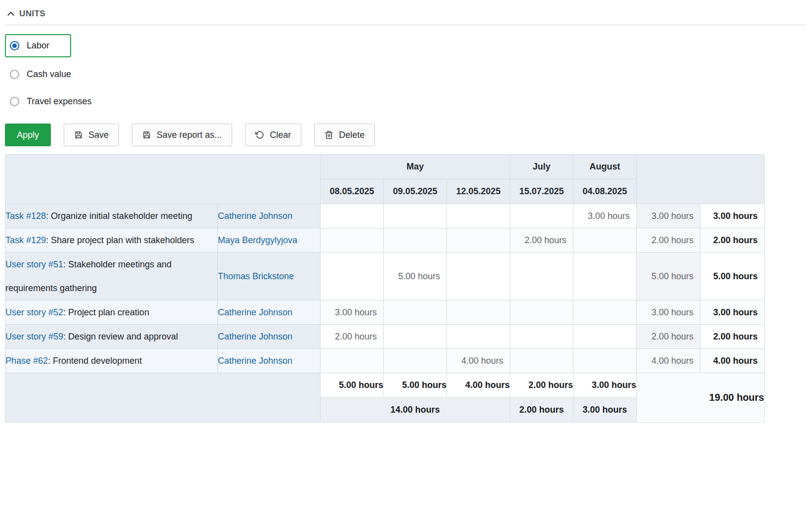 This screenshot has height=510, width=812. What do you see at coordinates (182, 135) in the screenshot?
I see `save-report-as-button: Save report as...` at bounding box center [182, 135].